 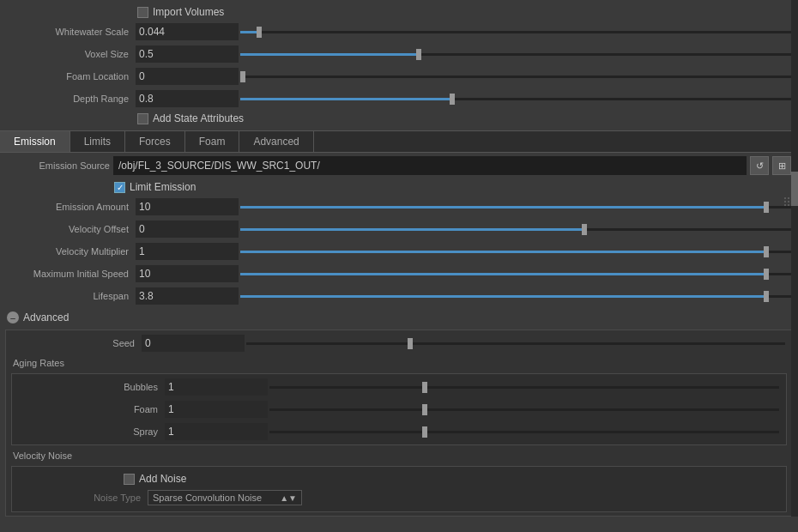 I want to click on bubbles-slider, so click(x=524, y=388).